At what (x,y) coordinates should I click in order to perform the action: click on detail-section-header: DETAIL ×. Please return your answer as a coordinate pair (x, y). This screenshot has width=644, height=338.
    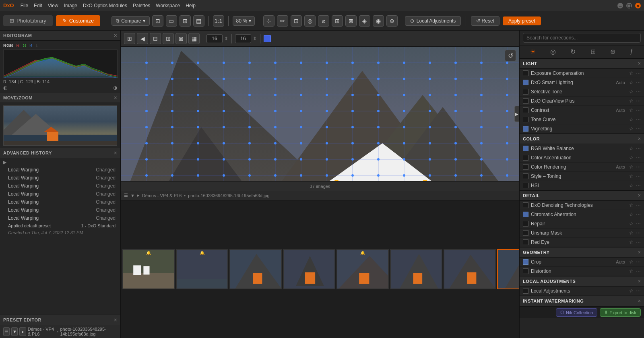
    Looking at the image, I should click on (582, 196).